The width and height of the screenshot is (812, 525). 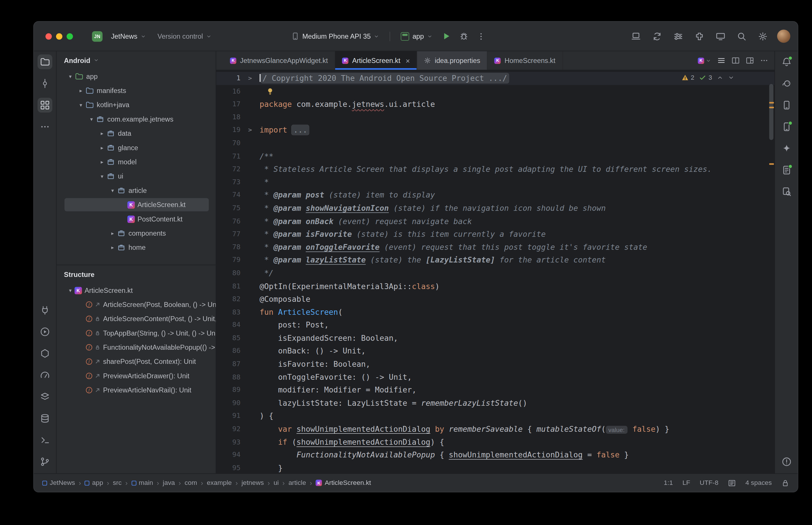 What do you see at coordinates (228, 208) in the screenshot?
I see `line-number: 75` at bounding box center [228, 208].